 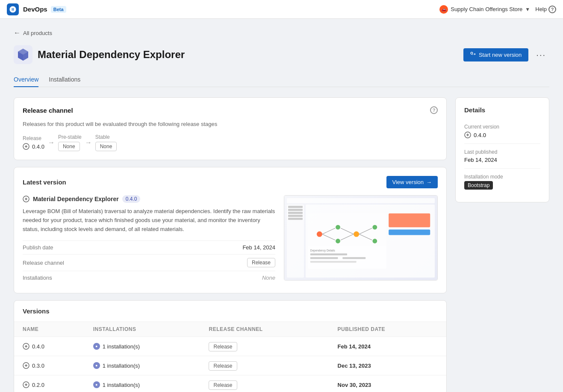 What do you see at coordinates (35, 9) in the screenshot?
I see `app-name: DevOps` at bounding box center [35, 9].